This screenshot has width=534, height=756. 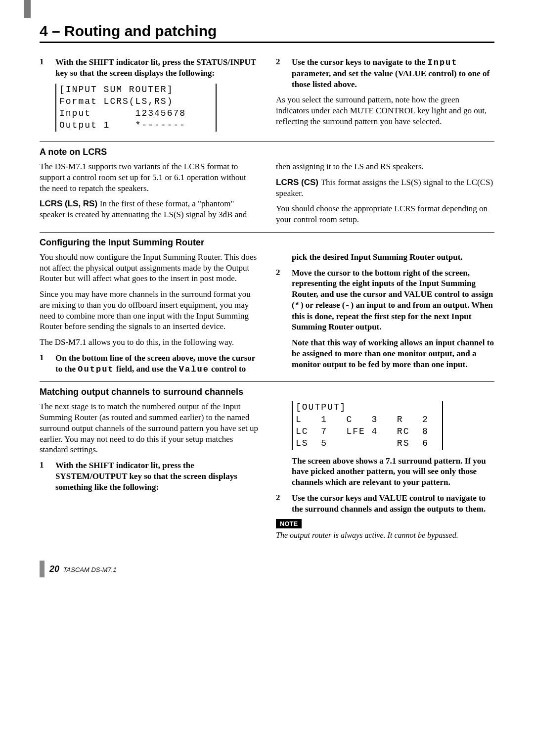 What do you see at coordinates (136, 108) in the screenshot?
I see `lcd-input-sum-router: [INPUT SUM ROUTER] Format LCRS(LS,RS) In…` at bounding box center [136, 108].